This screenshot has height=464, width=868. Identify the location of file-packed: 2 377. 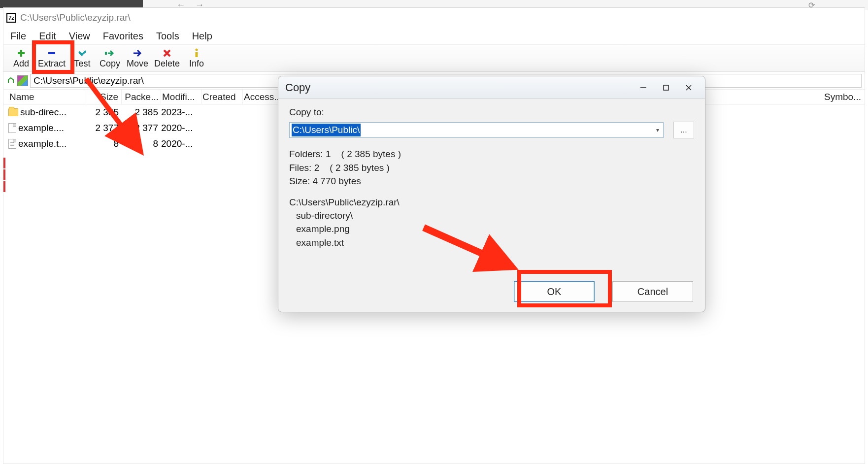
(141, 128).